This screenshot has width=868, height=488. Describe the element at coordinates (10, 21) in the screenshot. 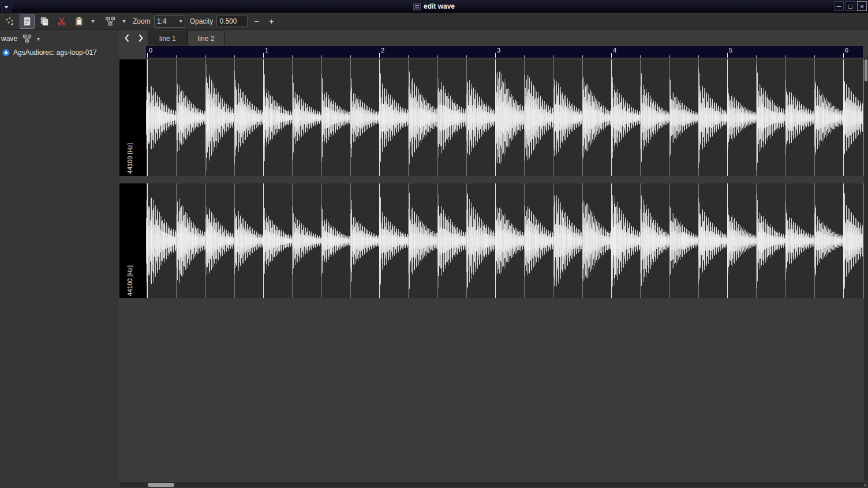

I see `position-tool-button` at that location.